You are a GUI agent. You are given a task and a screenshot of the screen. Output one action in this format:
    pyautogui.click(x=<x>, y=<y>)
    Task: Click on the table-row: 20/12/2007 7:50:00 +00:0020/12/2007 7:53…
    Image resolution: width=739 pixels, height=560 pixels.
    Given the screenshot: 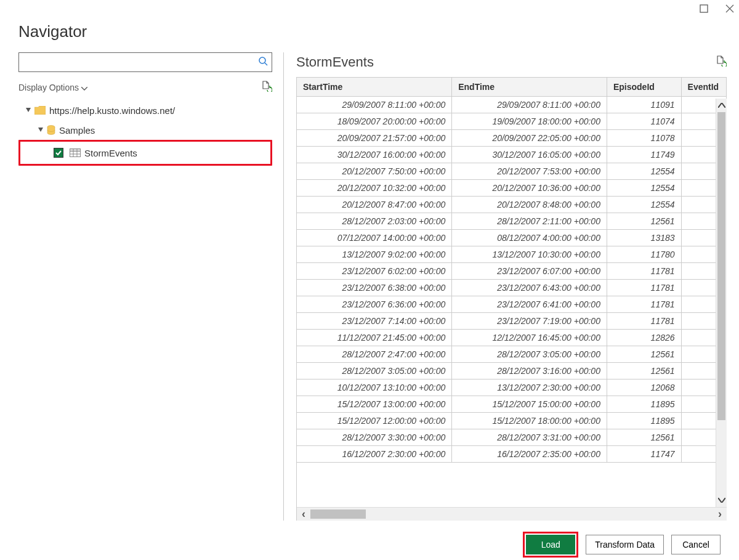 What is the action you would take?
    pyautogui.click(x=512, y=171)
    